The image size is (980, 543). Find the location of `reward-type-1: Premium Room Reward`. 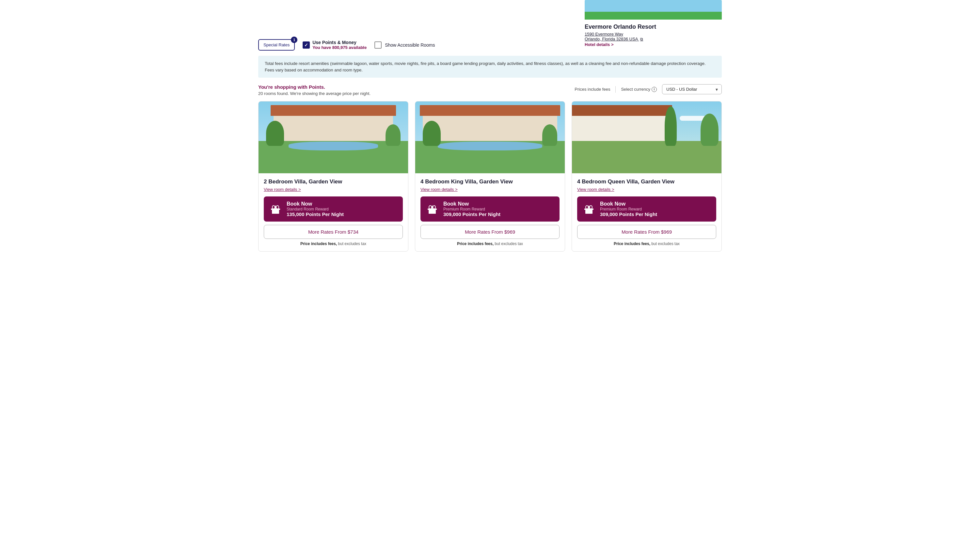

reward-type-1: Premium Room Reward is located at coordinates (472, 209).